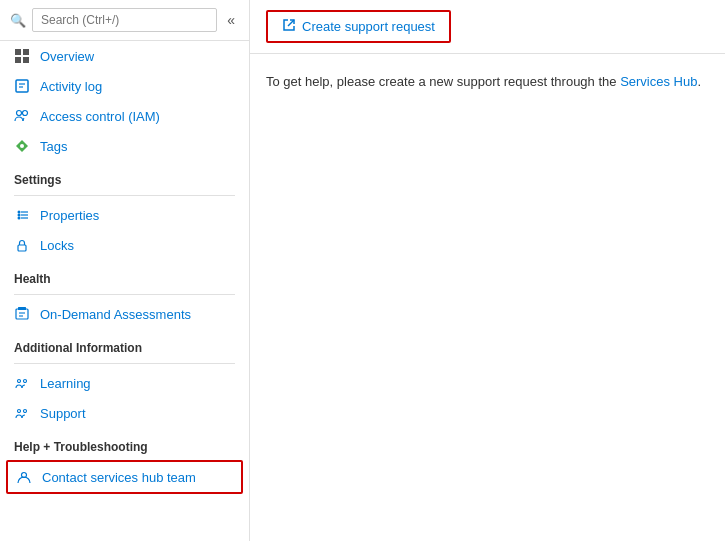 The width and height of the screenshot is (725, 541). What do you see at coordinates (368, 26) in the screenshot?
I see `create-button-label: Create support request` at bounding box center [368, 26].